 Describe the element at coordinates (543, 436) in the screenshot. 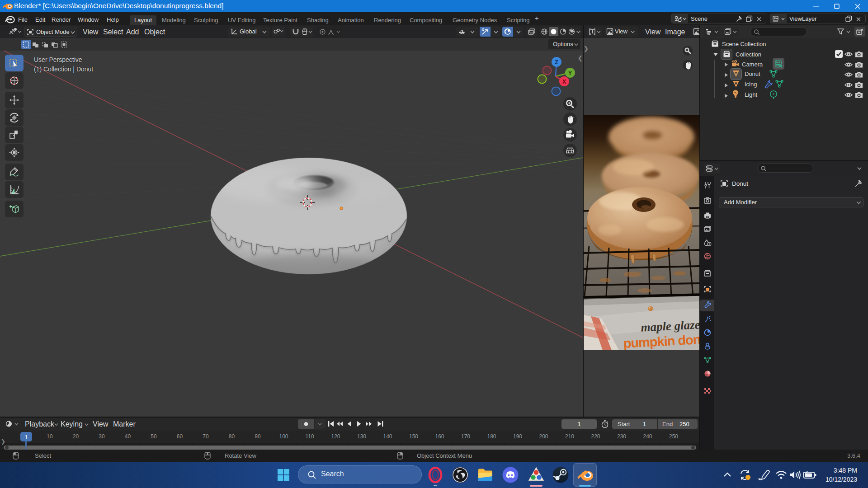

I see `svg-text: 200` at that location.